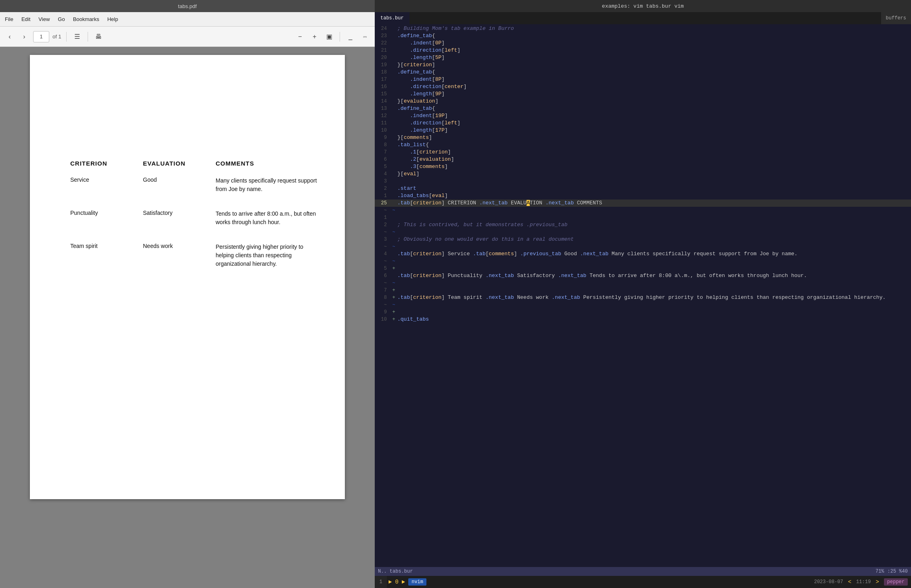 The height and width of the screenshot is (588, 911). I want to click on line-number: 4, so click(382, 254).